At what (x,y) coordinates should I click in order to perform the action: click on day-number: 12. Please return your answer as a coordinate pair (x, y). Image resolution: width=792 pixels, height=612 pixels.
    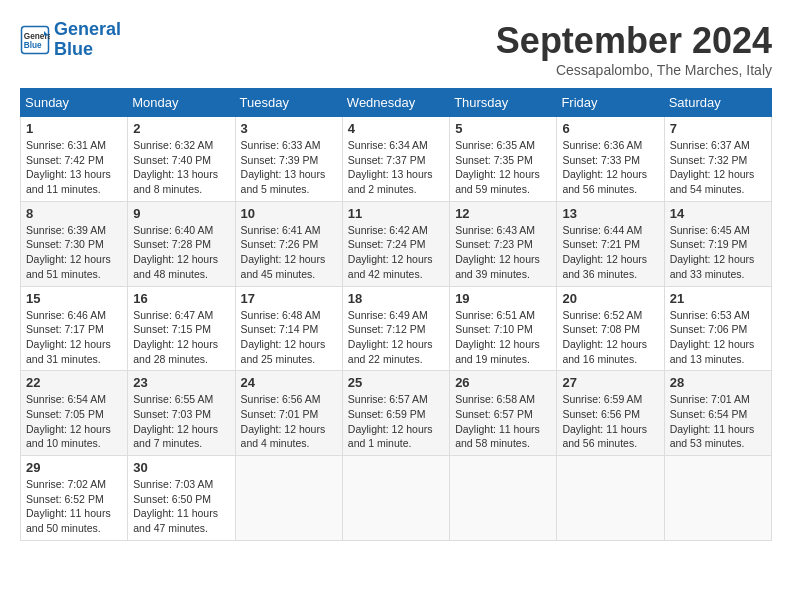
    Looking at the image, I should click on (503, 214).